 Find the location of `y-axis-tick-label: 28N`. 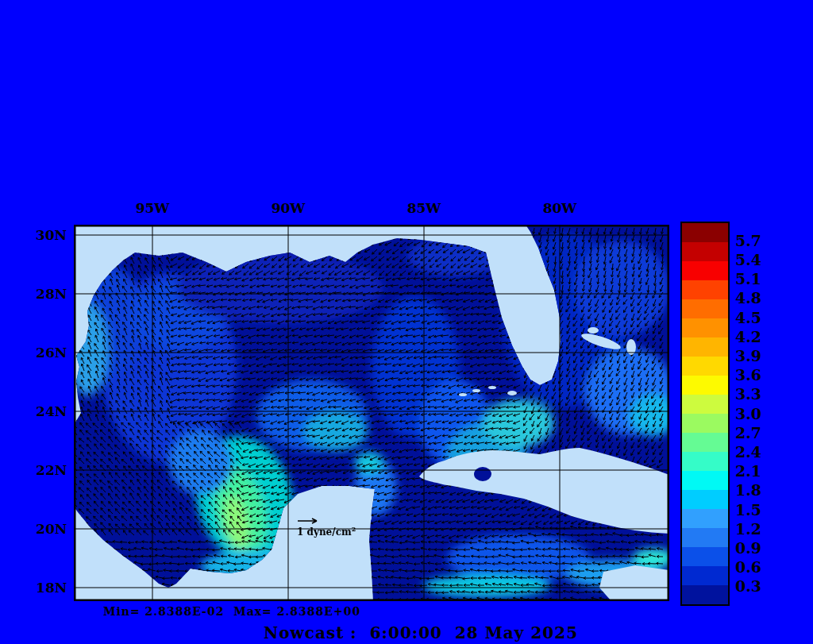

y-axis-tick-label: 28N is located at coordinates (48, 294).